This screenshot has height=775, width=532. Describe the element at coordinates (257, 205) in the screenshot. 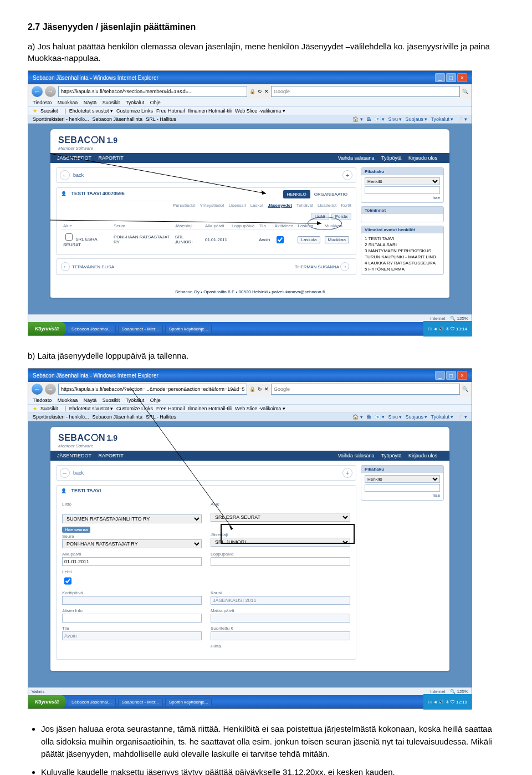

I see `subtab-laskut: Laskut` at that location.